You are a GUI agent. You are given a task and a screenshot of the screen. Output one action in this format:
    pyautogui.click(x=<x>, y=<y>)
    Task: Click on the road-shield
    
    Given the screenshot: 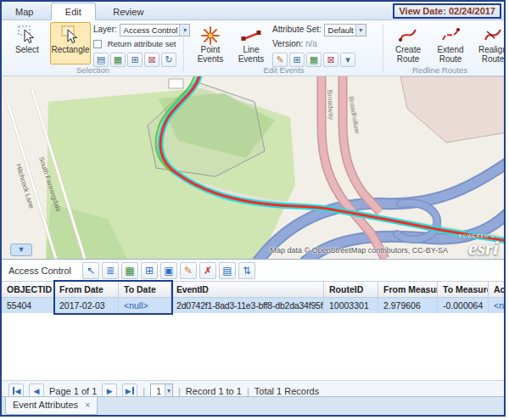 What is the action you would take?
    pyautogui.click(x=176, y=83)
    